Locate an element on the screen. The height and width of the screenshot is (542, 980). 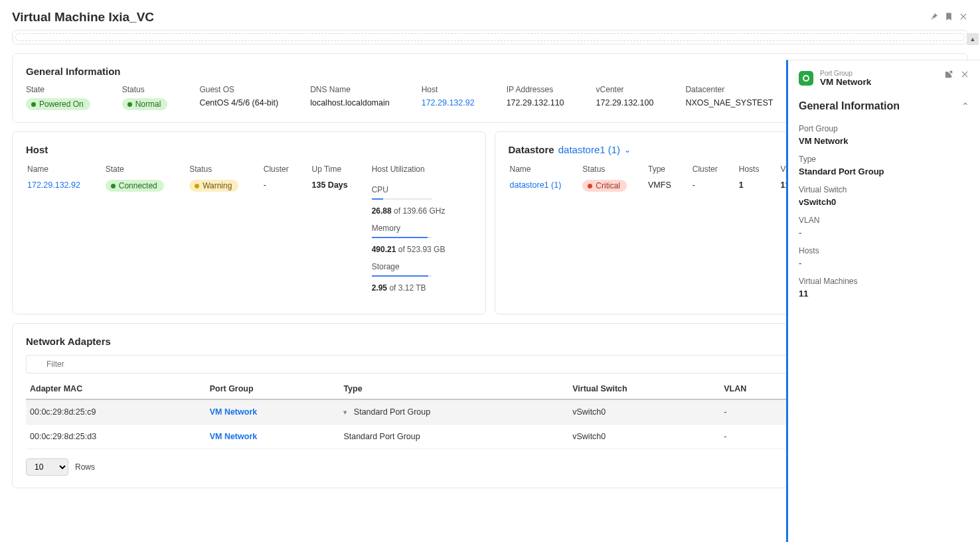
host-state-badge: Connected is located at coordinates (135, 186).